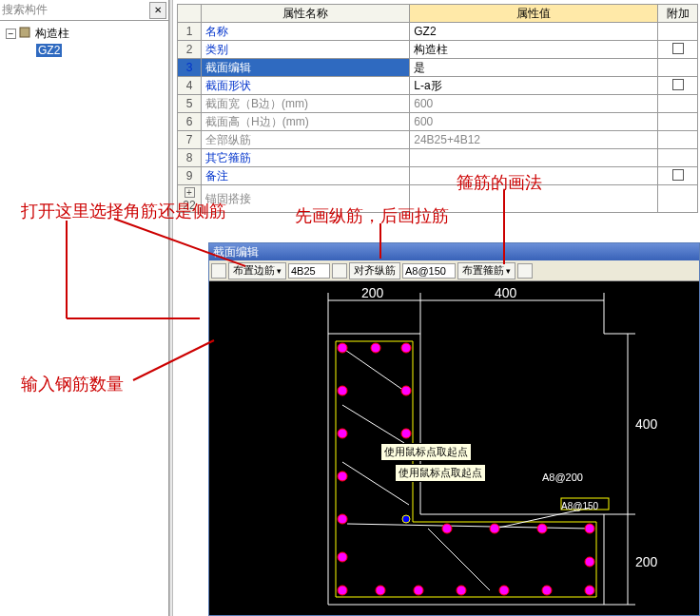 The width and height of the screenshot is (700, 616). What do you see at coordinates (190, 192) in the screenshot?
I see `expand-icon: +` at bounding box center [190, 192].